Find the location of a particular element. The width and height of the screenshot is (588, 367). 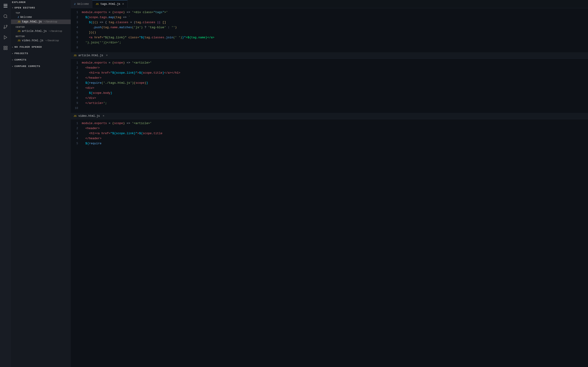

chevron-right-icon-3: ▸ is located at coordinates (13, 60).